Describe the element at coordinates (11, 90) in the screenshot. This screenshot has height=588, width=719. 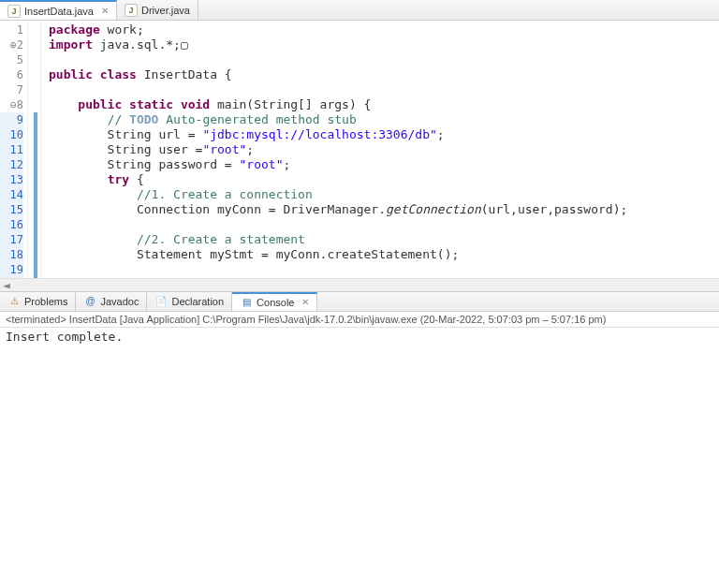
I see `line-number: 7` at that location.